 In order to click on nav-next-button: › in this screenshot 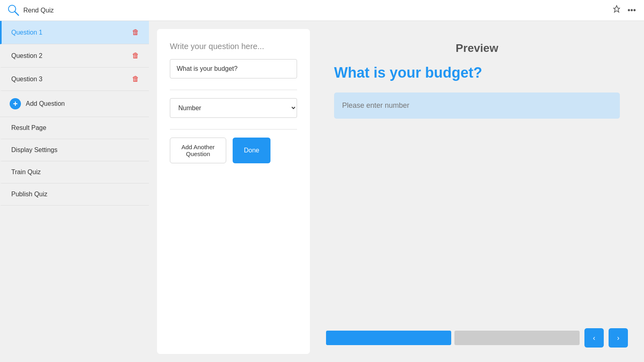, I will do `click(618, 338)`.